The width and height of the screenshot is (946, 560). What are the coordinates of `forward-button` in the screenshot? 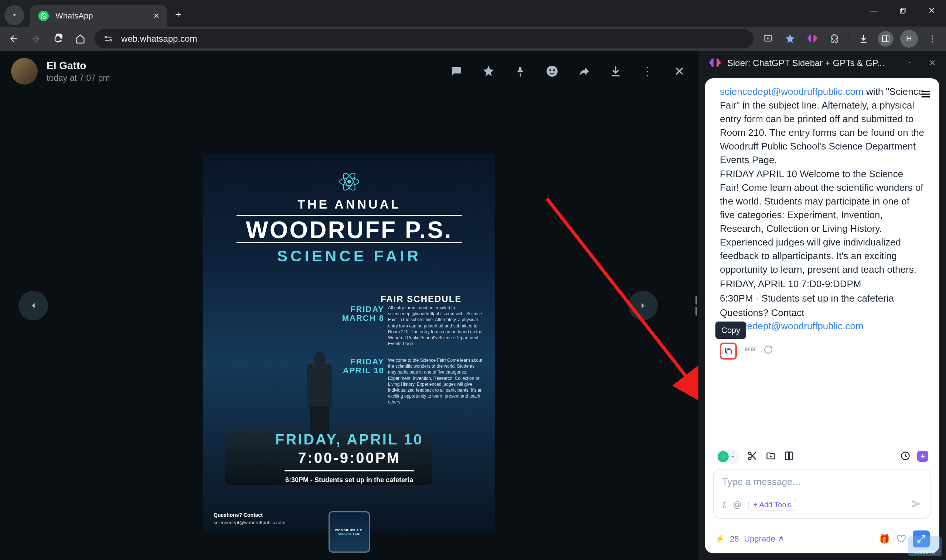 It's located at (35, 38).